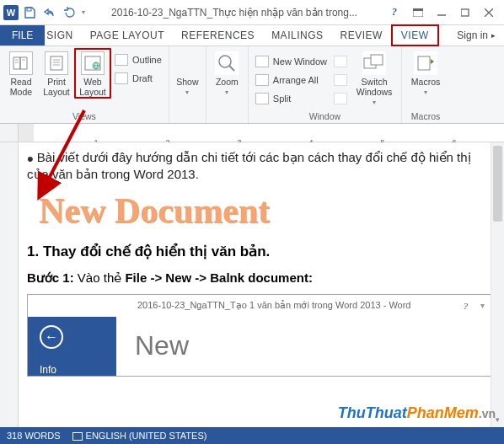 This screenshot has width=504, height=444. Describe the element at coordinates (48, 370) in the screenshot. I see `embedded-nav-info: Info` at that location.